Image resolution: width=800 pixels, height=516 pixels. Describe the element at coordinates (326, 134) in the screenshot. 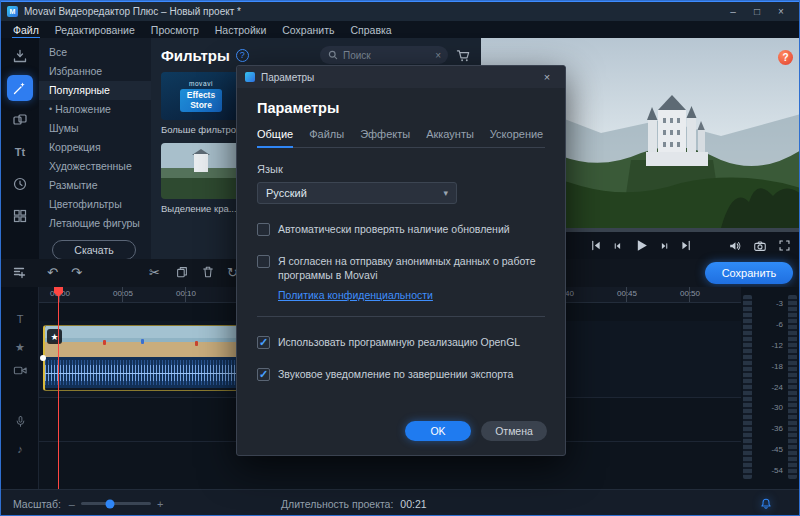

I see `tab-files: Файлы` at that location.